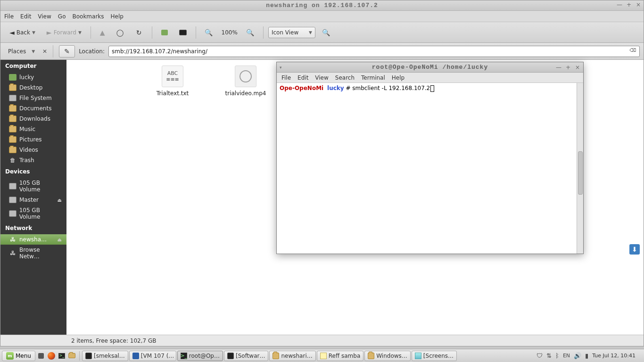 The height and width of the screenshot is (362, 644). I want to click on task-reff-samba: Reff samba, so click(340, 356).